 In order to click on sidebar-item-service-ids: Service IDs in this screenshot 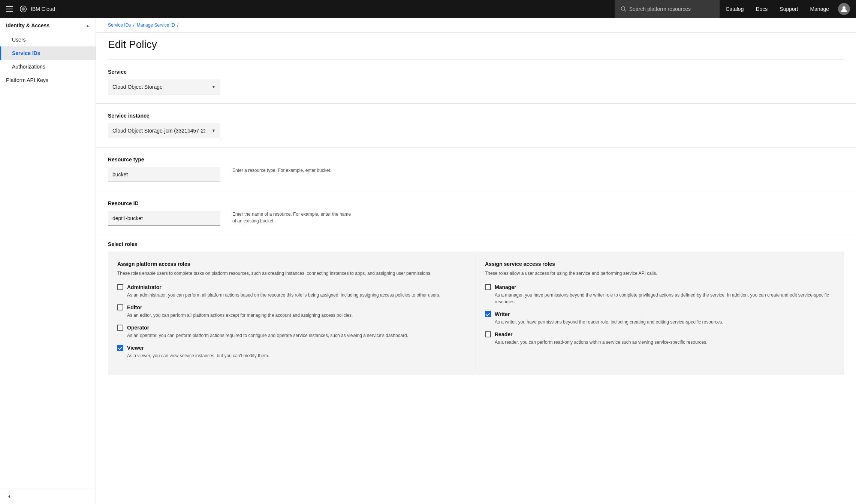, I will do `click(48, 53)`.